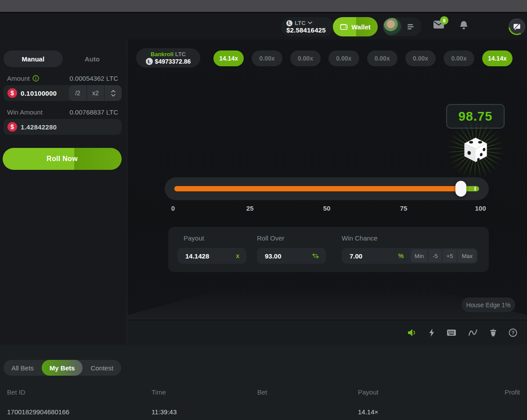  What do you see at coordinates (451, 333) in the screenshot?
I see `hotkeys-button` at bounding box center [451, 333].